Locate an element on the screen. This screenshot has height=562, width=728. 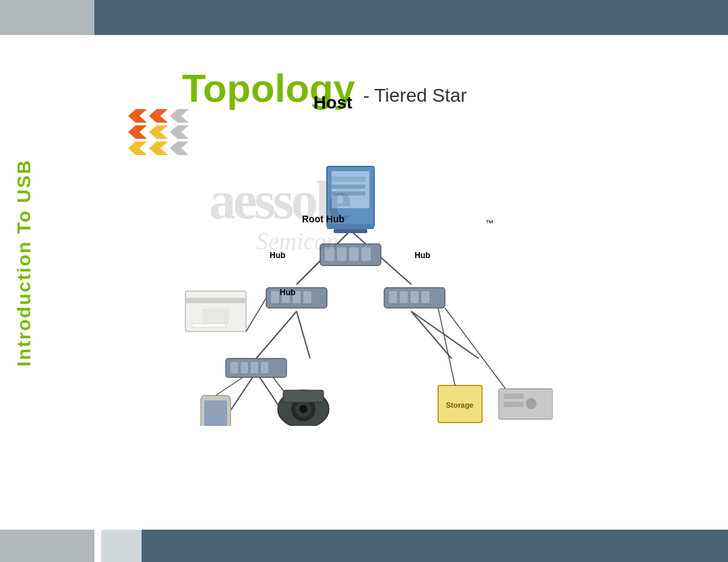
sidebar-label: Introduction To USB is located at coordinates (24, 263).